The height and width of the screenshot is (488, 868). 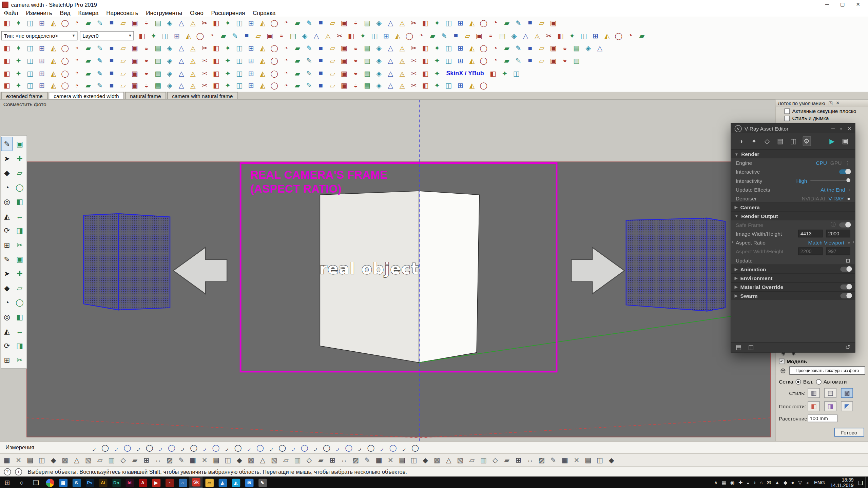 What do you see at coordinates (116, 482) in the screenshot?
I see `taskbar-app-dreamweaver: Dn` at bounding box center [116, 482].